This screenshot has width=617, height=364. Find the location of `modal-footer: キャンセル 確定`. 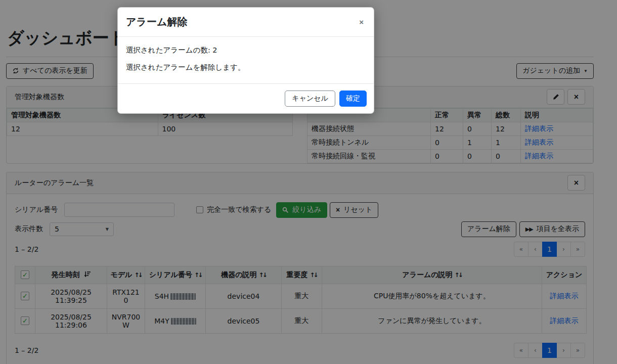

modal-footer: キャンセル 確定 is located at coordinates (246, 98).